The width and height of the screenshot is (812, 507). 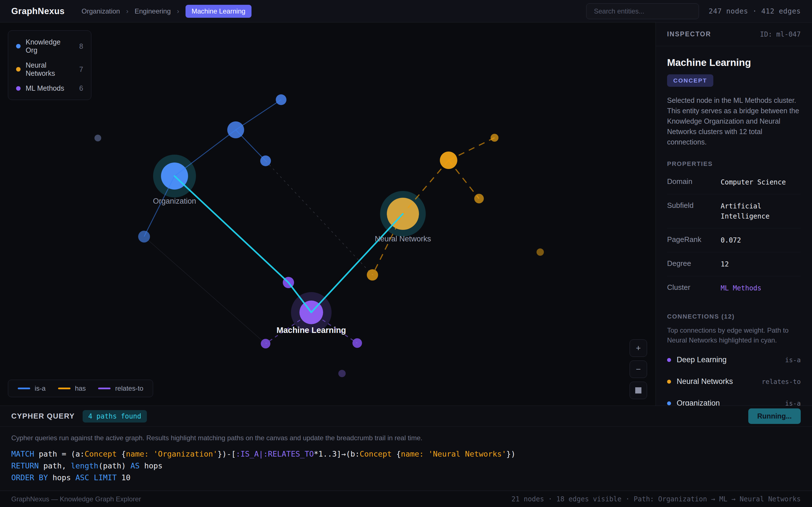 What do you see at coordinates (734, 317) in the screenshot?
I see `connections-section-label: CONNECTIONS (12)` at bounding box center [734, 317].